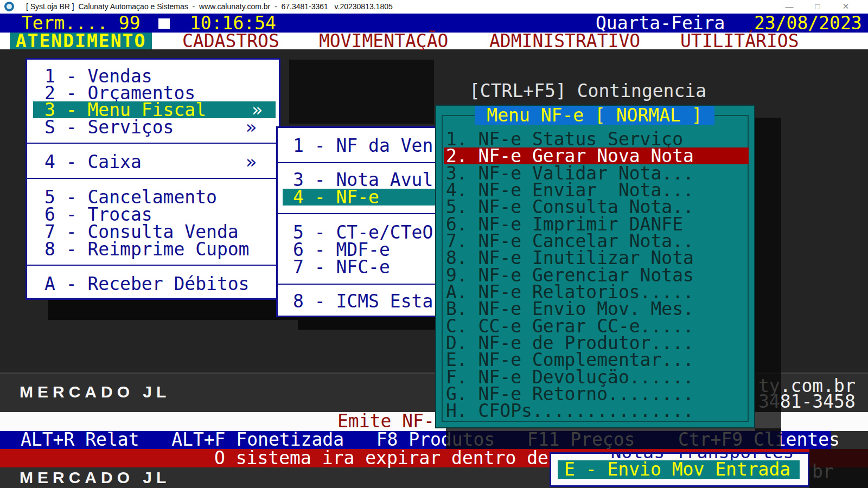 This screenshot has height=488, width=868. What do you see at coordinates (93, 162) in the screenshot?
I see `menu-item-label: 4 - Caixa` at bounding box center [93, 162].